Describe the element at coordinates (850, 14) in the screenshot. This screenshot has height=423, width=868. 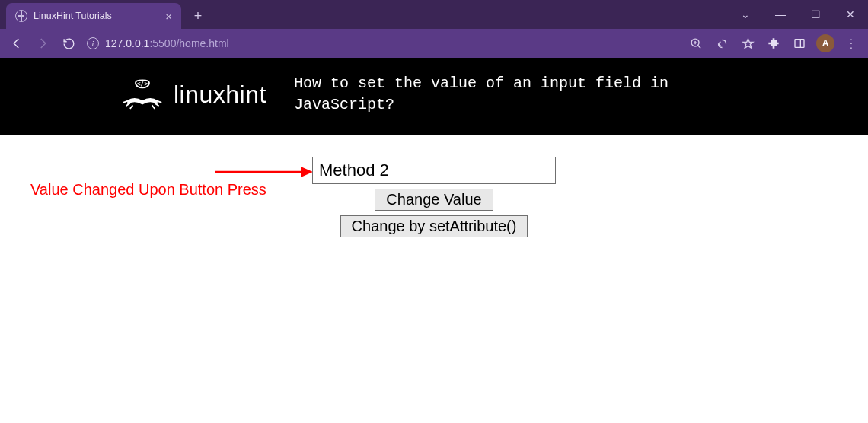
I see `close-window-button: ✕` at that location.